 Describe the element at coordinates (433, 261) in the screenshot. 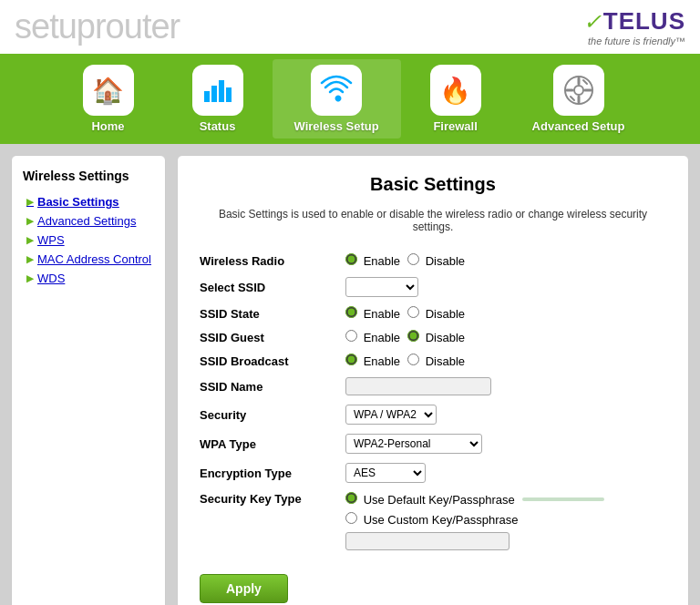

I see `wireless-radio-row: Wireless Radio Enable Disable` at that location.